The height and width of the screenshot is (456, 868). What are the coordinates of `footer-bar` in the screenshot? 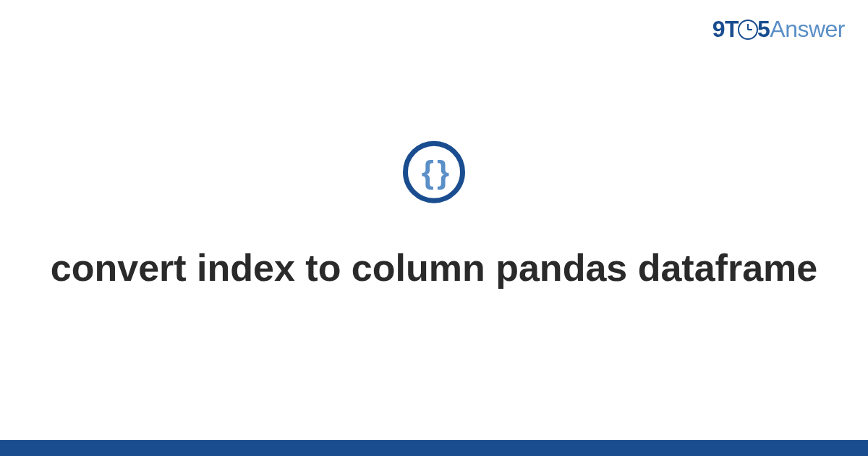 It's located at (434, 448).